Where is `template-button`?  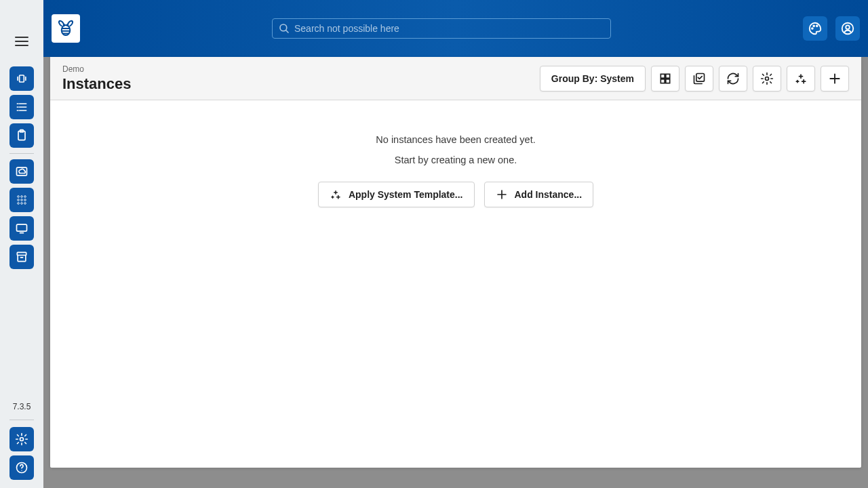
template-button is located at coordinates (801, 79).